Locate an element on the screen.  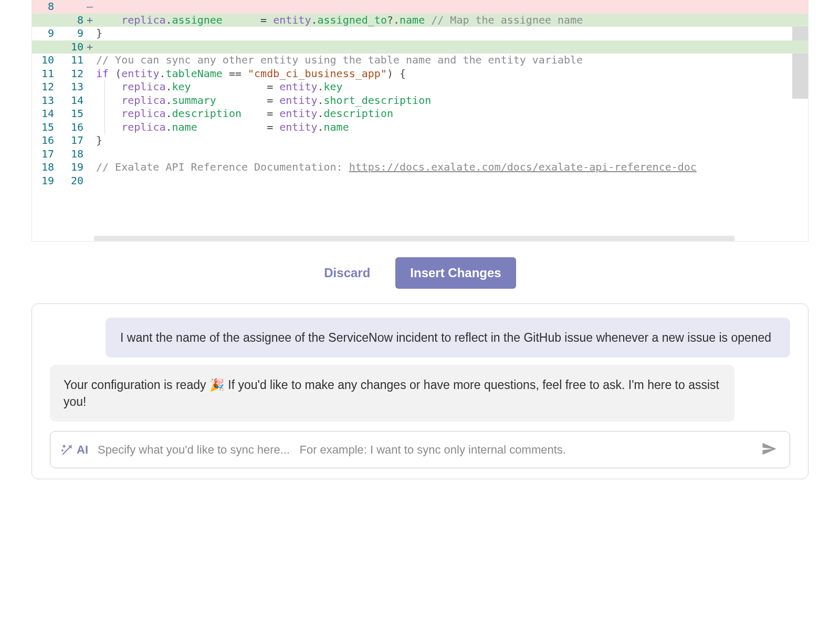
old-line-number: 15 is located at coordinates (46, 128).